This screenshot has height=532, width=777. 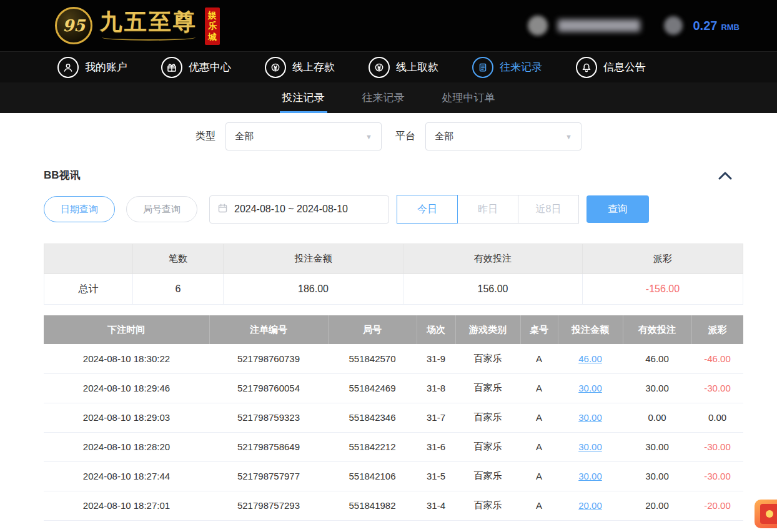 What do you see at coordinates (488, 209) in the screenshot?
I see `yesterday-button: 昨日` at bounding box center [488, 209].